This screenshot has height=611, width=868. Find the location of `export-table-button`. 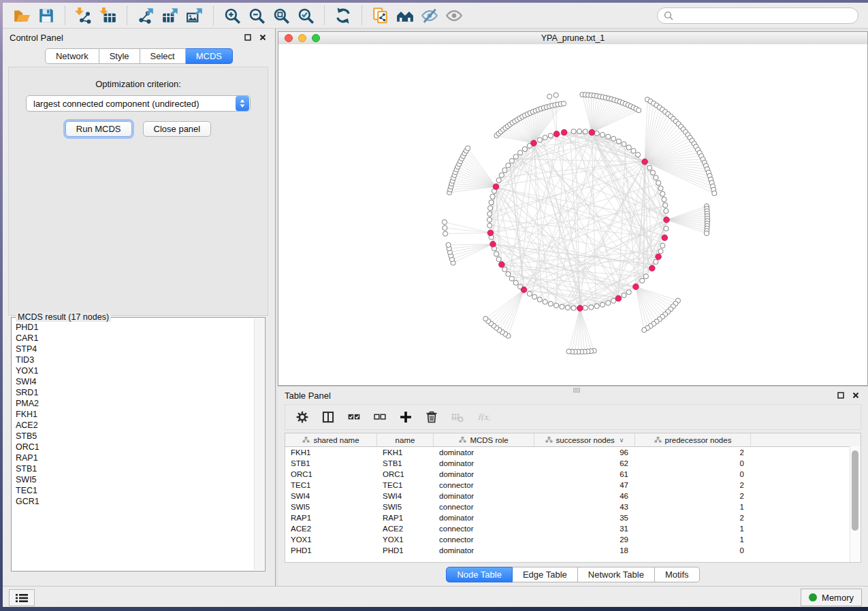

export-table-button is located at coordinates (170, 16).